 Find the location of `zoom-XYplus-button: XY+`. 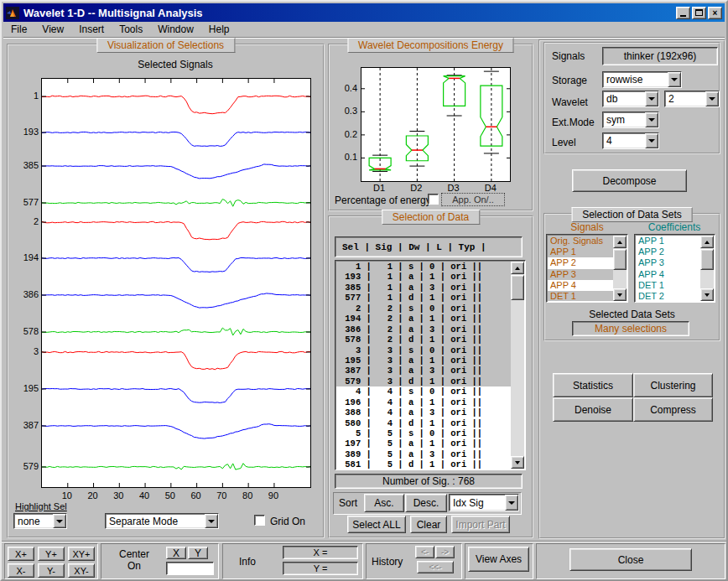

zoom-XYplus-button: XY+ is located at coordinates (81, 553).